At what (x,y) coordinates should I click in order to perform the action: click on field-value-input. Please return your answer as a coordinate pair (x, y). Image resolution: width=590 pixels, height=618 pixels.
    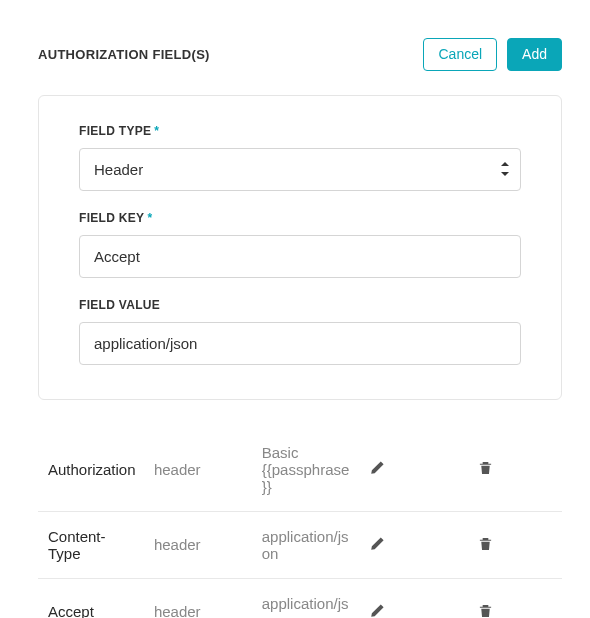
    Looking at the image, I should click on (300, 344).